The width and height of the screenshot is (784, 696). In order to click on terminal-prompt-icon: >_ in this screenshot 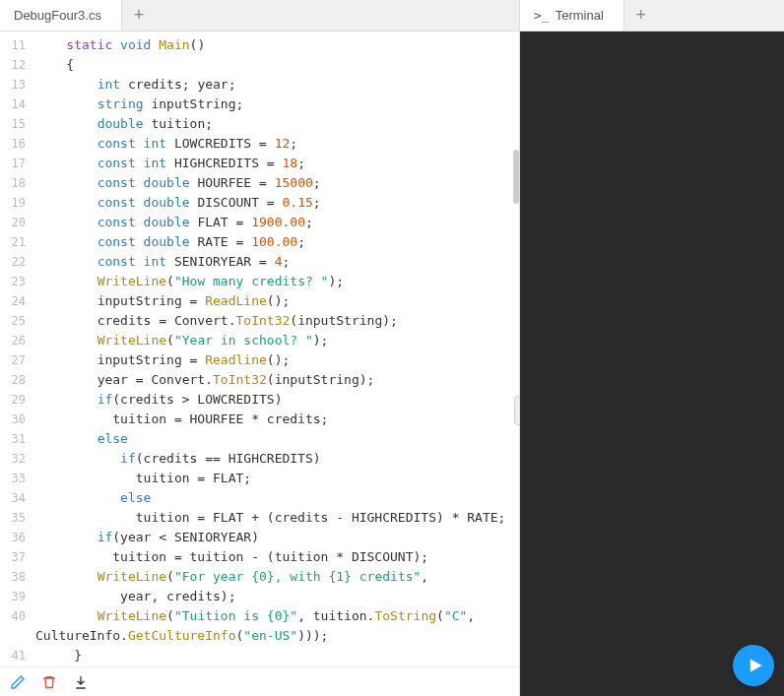, I will do `click(542, 16)`.